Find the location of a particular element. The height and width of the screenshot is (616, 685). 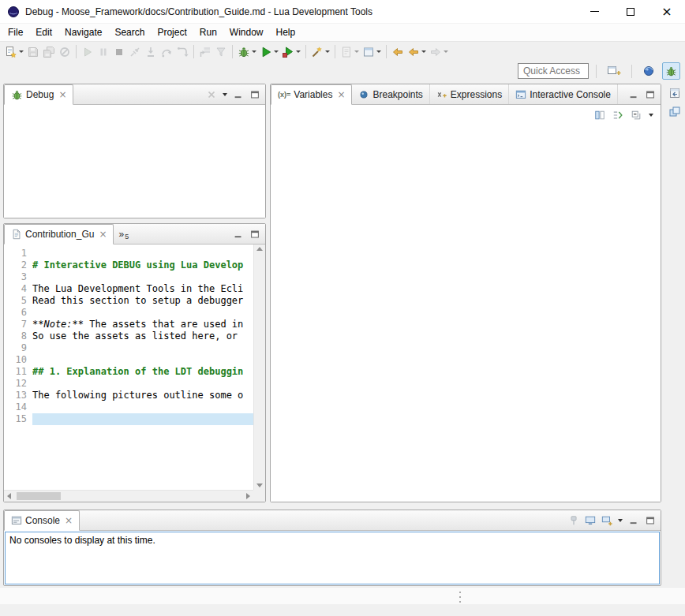

step-into-button is located at coordinates (151, 52).